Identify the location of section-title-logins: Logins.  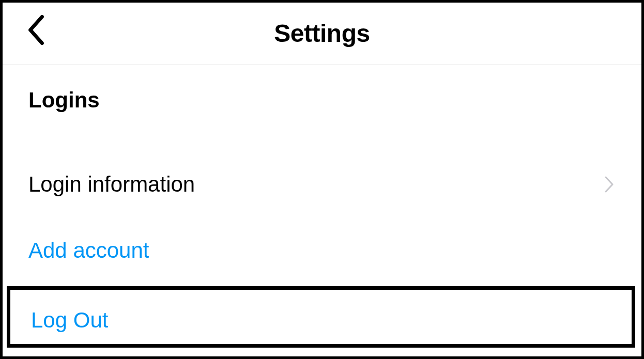
(322, 89).